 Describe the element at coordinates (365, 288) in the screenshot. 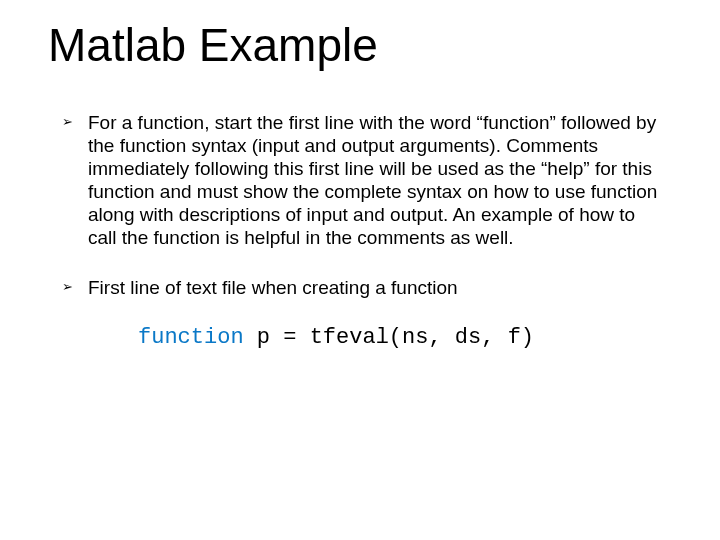

I see `list-item: ➢ First line of text file when creating …` at that location.